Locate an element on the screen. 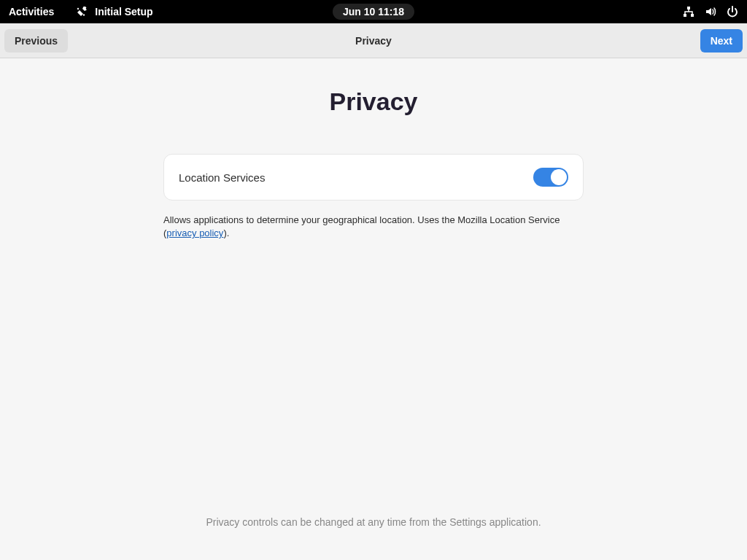  footer-note: Privacy controls can be changed at any t… is located at coordinates (374, 522).